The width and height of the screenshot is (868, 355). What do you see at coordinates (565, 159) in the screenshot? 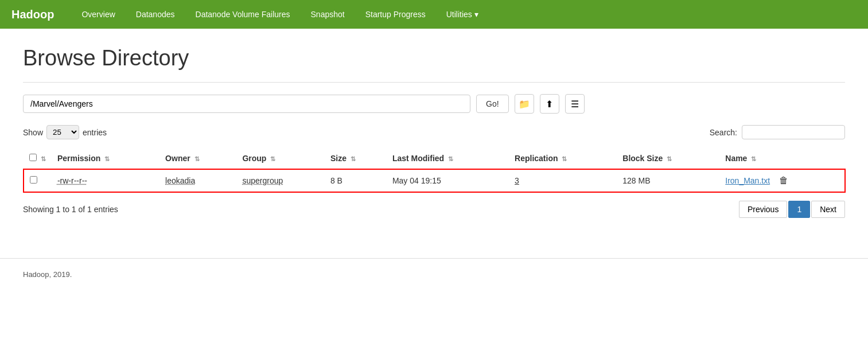
I see `sort-icon-replication: ⇅` at bounding box center [565, 159].